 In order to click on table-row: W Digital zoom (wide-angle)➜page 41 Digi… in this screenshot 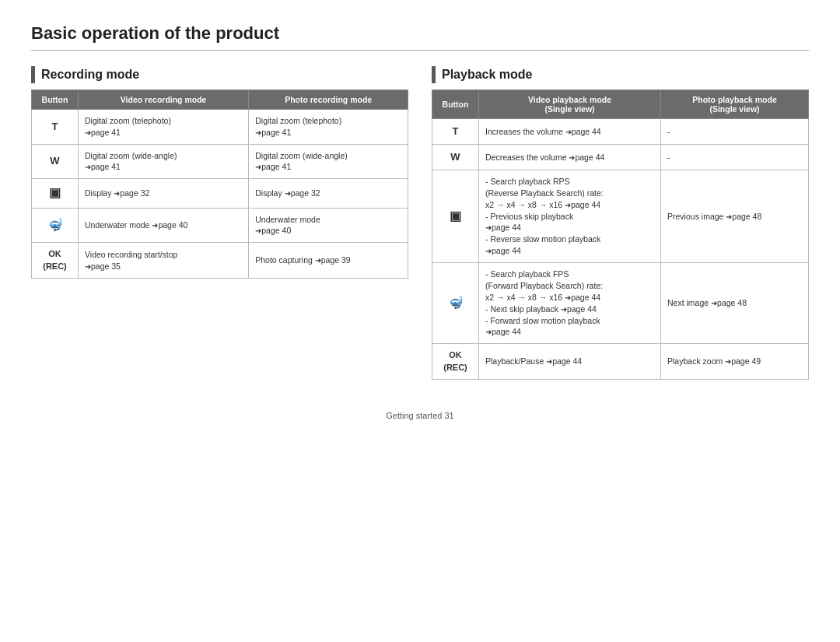, I will do `click(220, 162)`.